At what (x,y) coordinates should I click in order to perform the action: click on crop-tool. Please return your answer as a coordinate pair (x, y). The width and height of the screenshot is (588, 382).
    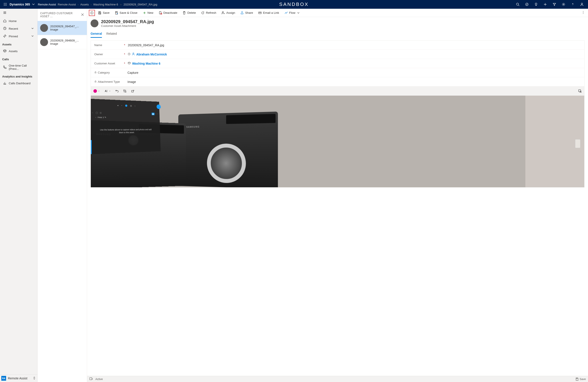
    Looking at the image, I should click on (125, 91).